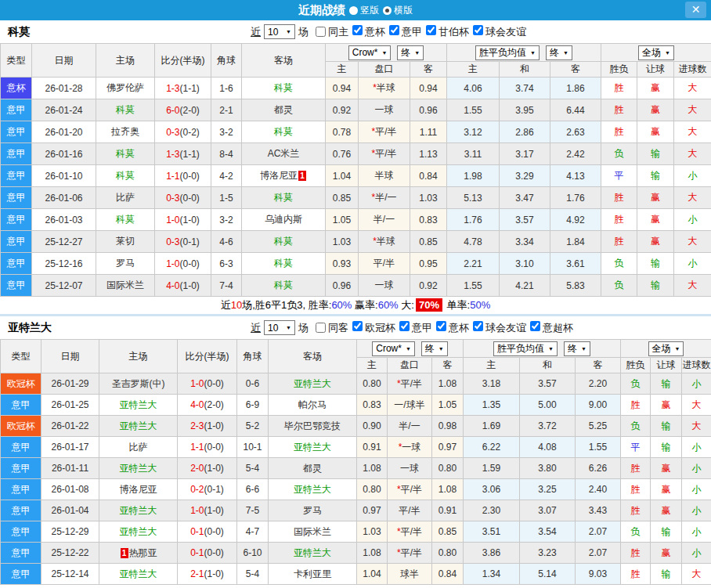  Describe the element at coordinates (227, 242) in the screenshot. I see `corner-score: 4-6` at that location.